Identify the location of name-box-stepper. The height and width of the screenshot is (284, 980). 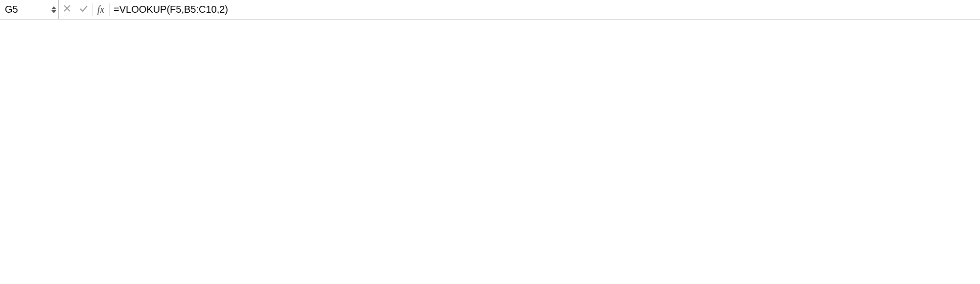
(54, 10).